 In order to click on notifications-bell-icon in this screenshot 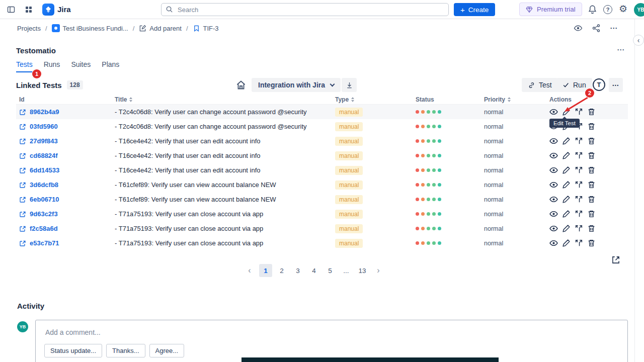, I will do `click(593, 9)`.